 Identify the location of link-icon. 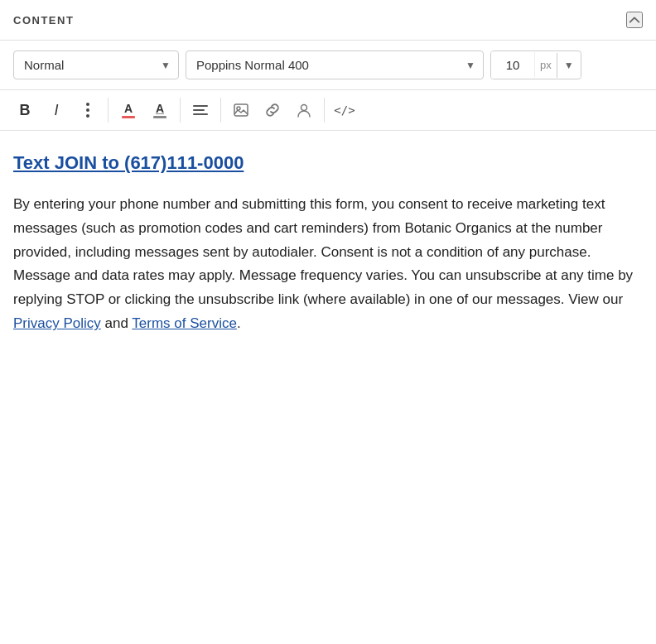
(273, 110).